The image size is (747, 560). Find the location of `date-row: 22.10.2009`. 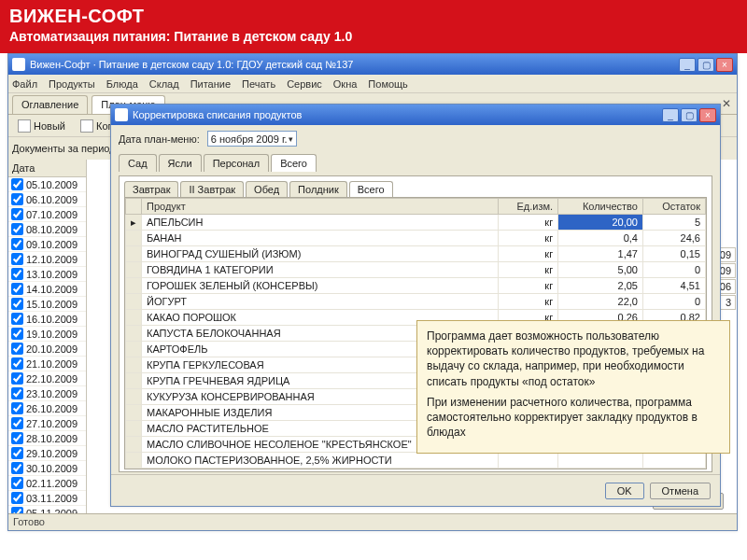

date-row: 22.10.2009 is located at coordinates (47, 379).